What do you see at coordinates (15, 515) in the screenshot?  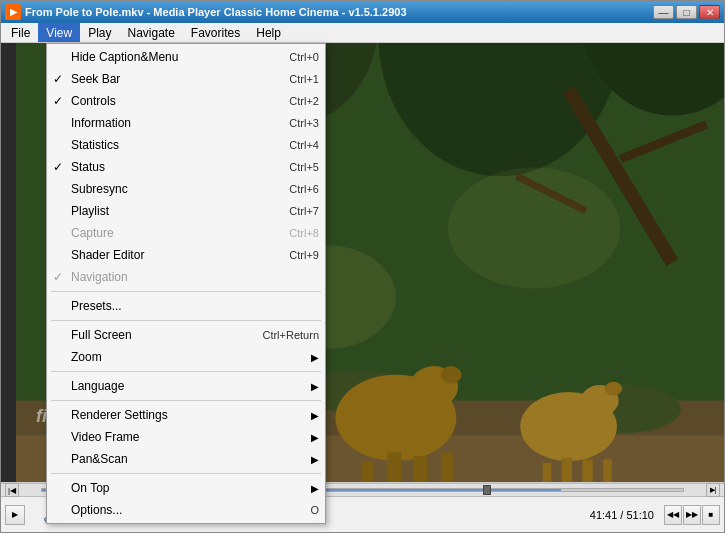 I see `play-button: ▶` at bounding box center [15, 515].